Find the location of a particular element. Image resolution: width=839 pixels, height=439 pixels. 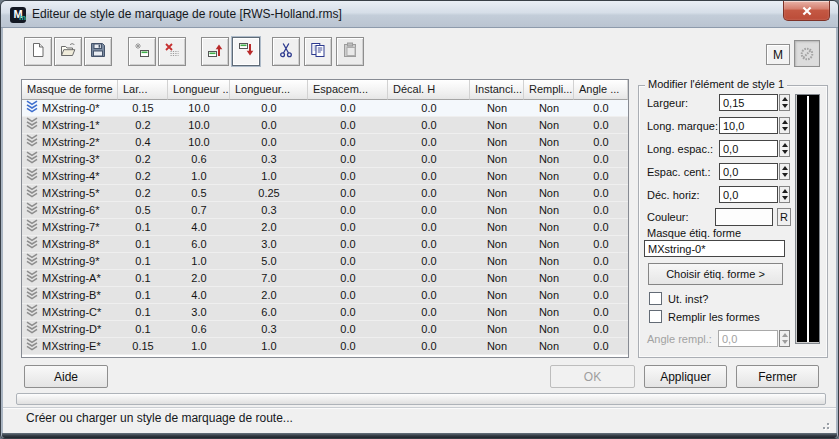

masque-cell: MXstring-D* is located at coordinates (70, 329).